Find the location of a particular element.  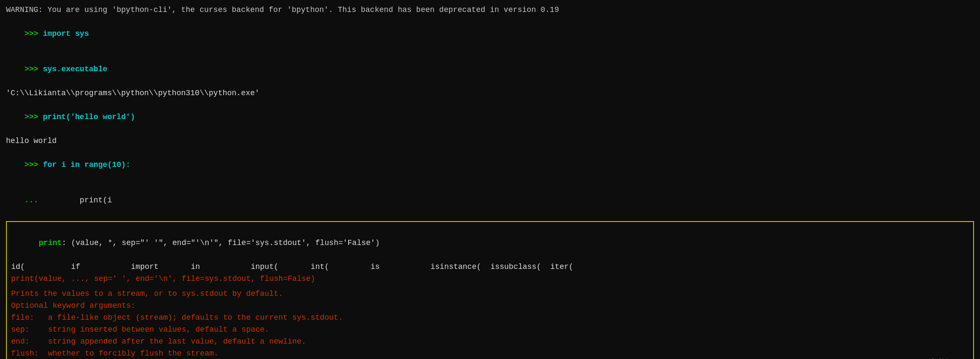

doc-line-3: file: a file-like object (stream); defau… is located at coordinates (490, 318).